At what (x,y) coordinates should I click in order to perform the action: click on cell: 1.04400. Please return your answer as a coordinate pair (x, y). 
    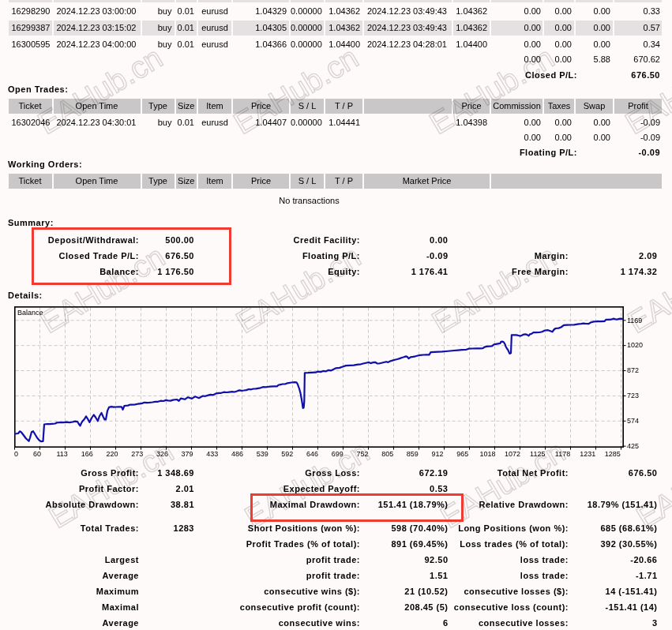
    Looking at the image, I should click on (344, 44).